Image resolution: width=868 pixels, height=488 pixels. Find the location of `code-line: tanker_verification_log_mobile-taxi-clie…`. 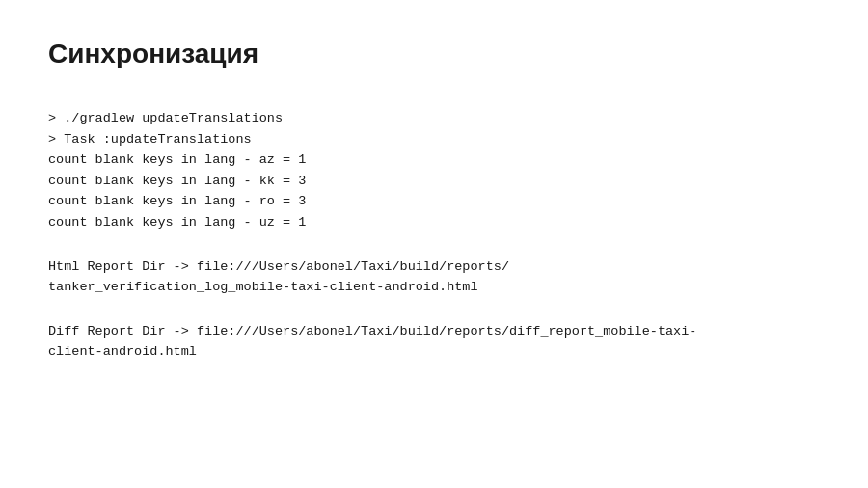

code-line: tanker_verification_log_mobile-taxi-clie… is located at coordinates (434, 287).